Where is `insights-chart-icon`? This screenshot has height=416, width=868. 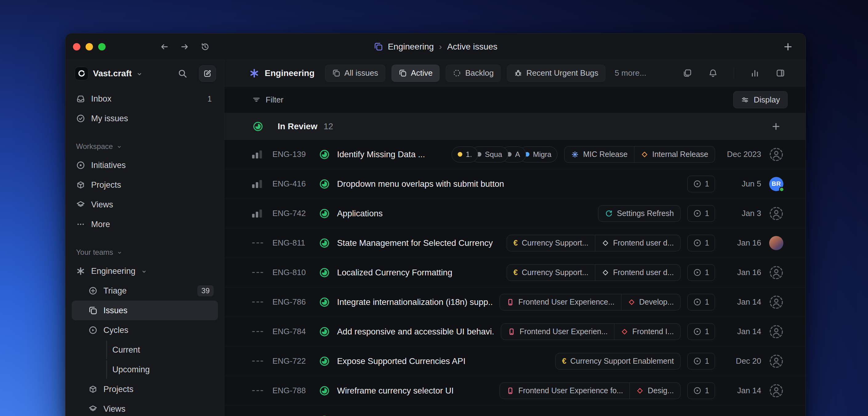 insights-chart-icon is located at coordinates (755, 73).